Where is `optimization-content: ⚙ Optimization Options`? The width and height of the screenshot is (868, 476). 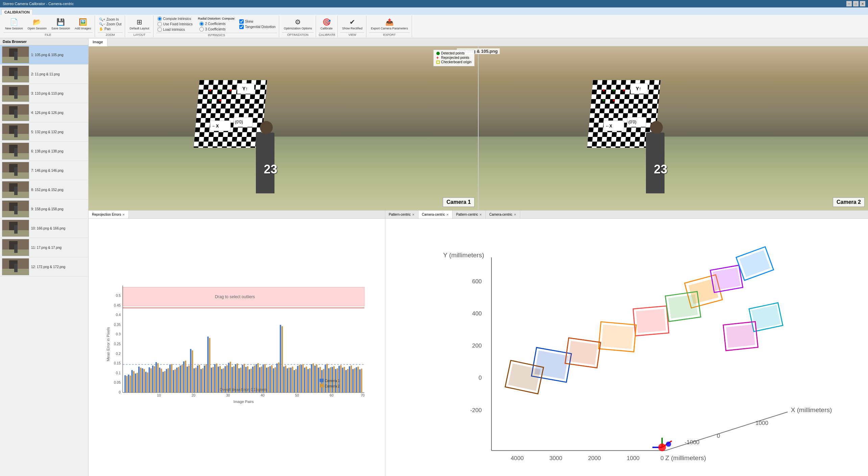
optimization-content: ⚙ Optimization Options is located at coordinates (298, 24).